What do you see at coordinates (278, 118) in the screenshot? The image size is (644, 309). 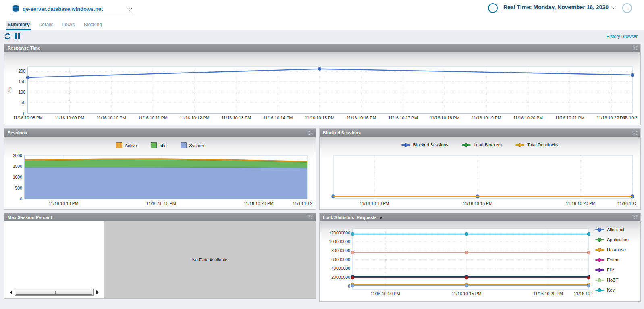 I see `svg-text: 11/16 10:14 PM` at bounding box center [278, 118].